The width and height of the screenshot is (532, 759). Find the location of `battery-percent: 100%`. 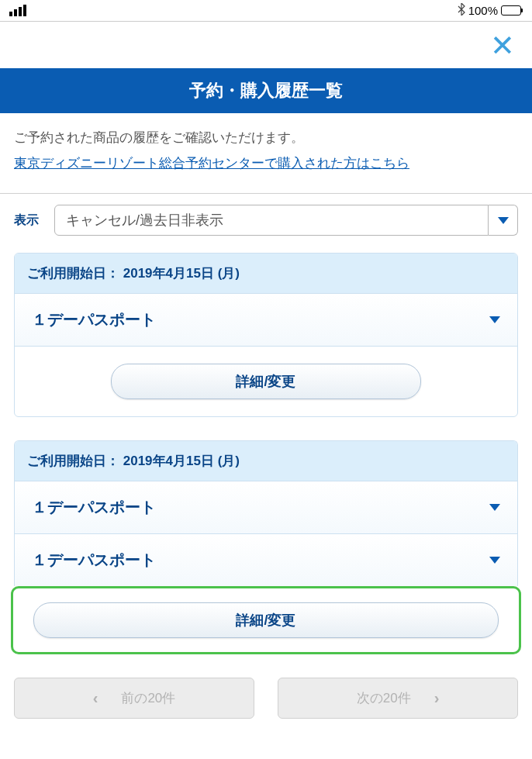

battery-percent: 100% is located at coordinates (483, 11).